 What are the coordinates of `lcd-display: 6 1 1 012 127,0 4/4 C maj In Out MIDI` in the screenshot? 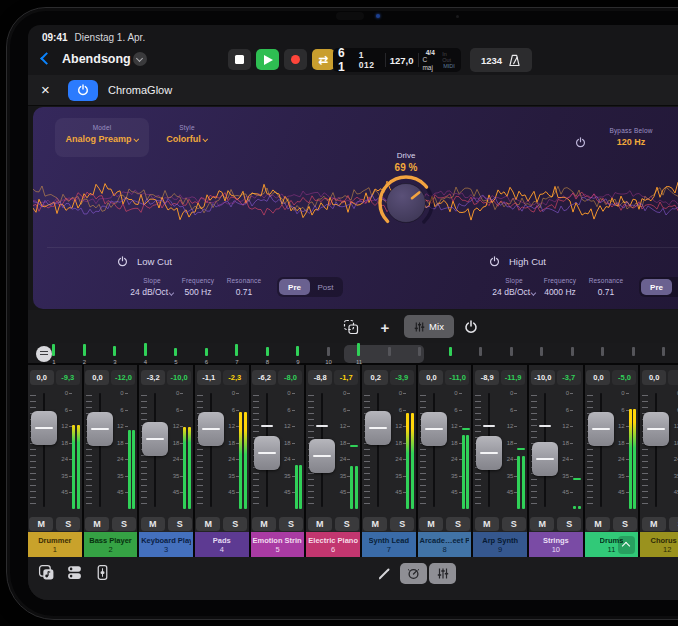 It's located at (397, 60).